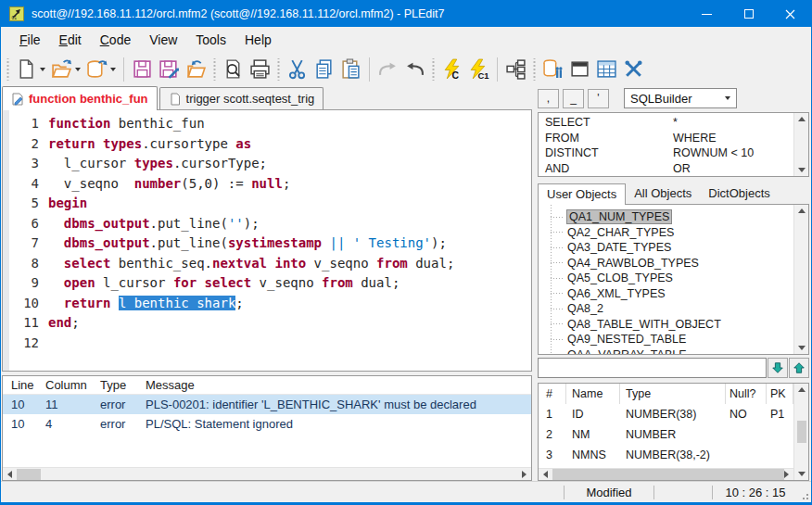 Image resolution: width=812 pixels, height=505 pixels. Describe the element at coordinates (673, 394) in the screenshot. I see `columns-header: Type` at that location.